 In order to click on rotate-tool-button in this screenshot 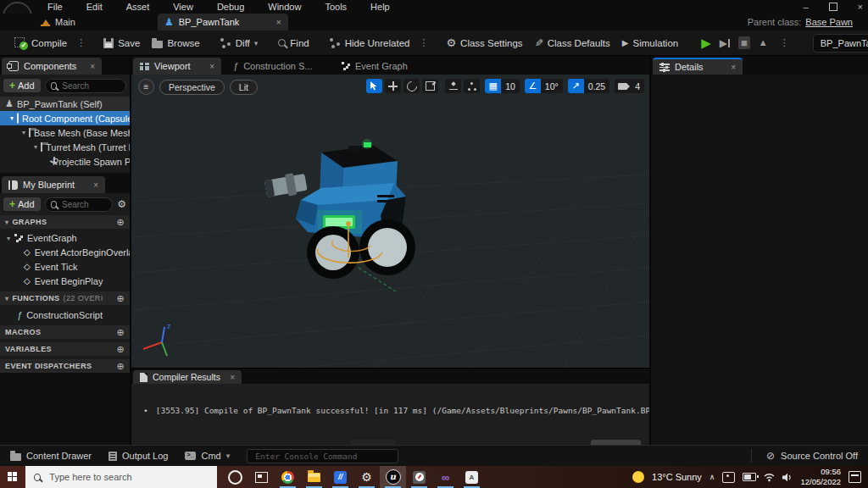, I will do `click(412, 86)`.